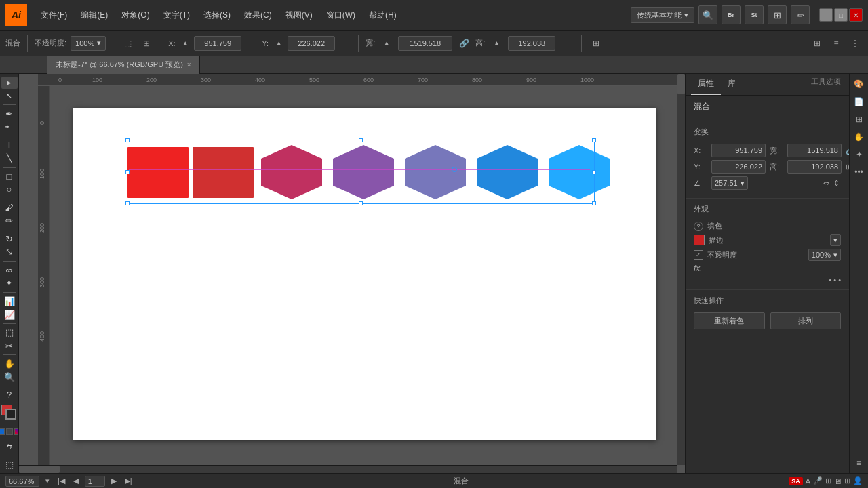  Describe the element at coordinates (76, 481) in the screenshot. I see `nav-prev: ◀` at that location.